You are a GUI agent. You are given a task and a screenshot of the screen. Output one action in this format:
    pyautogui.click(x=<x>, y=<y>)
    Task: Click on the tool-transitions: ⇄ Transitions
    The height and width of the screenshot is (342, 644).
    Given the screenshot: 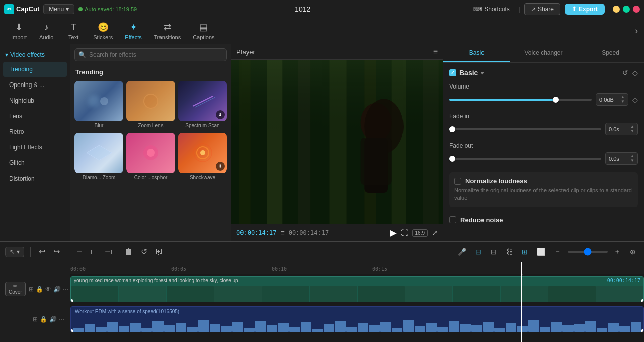 What is the action you would take?
    pyautogui.click(x=167, y=31)
    